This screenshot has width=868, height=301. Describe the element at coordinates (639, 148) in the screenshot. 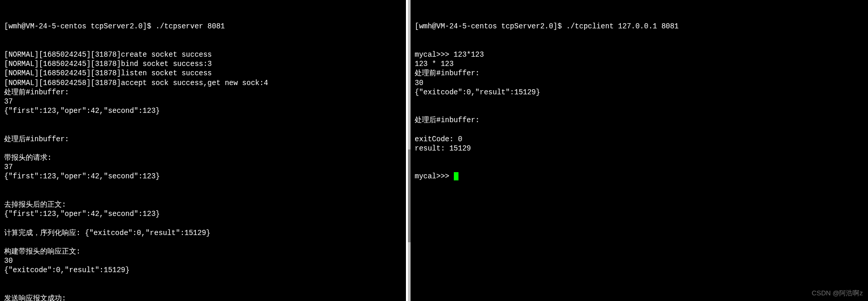

I see `output-line: result: 15129` at that location.